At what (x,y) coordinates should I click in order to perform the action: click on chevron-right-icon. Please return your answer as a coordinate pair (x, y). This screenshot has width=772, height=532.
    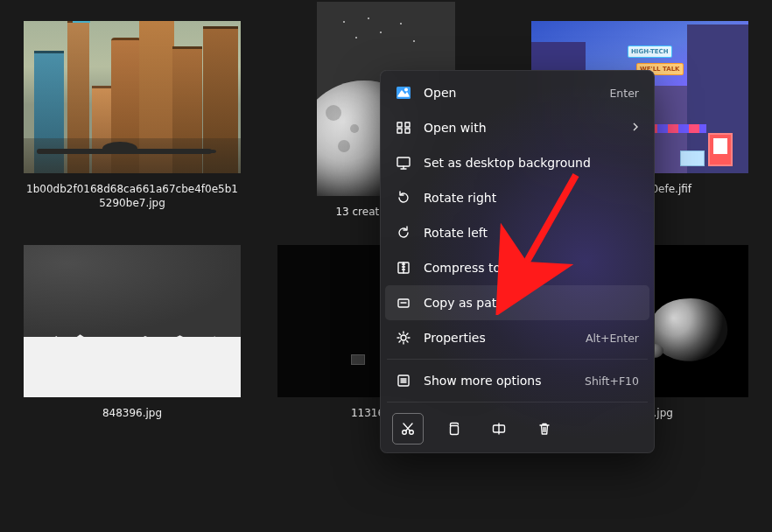
    Looking at the image, I should click on (635, 128).